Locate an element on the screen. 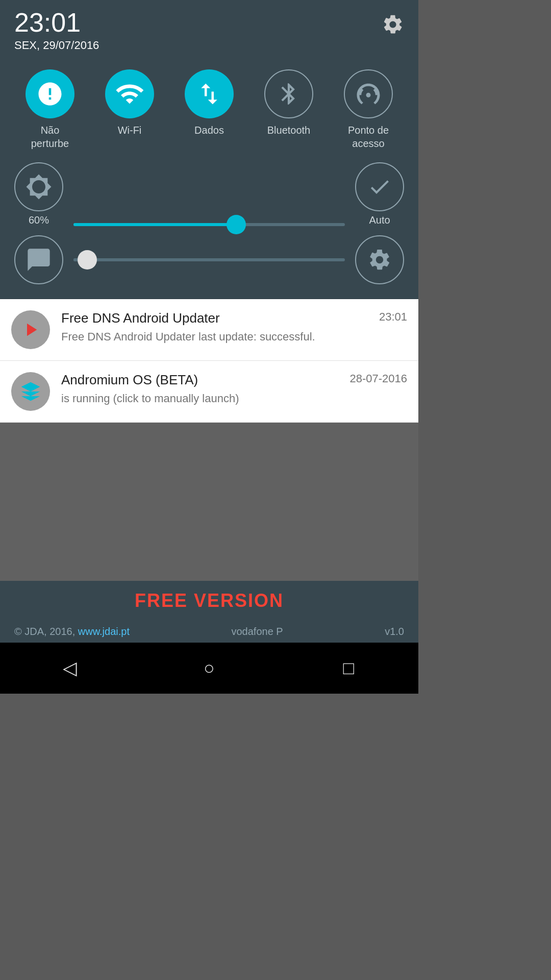  status-date: SEX, 29/07/2016 is located at coordinates (57, 45).